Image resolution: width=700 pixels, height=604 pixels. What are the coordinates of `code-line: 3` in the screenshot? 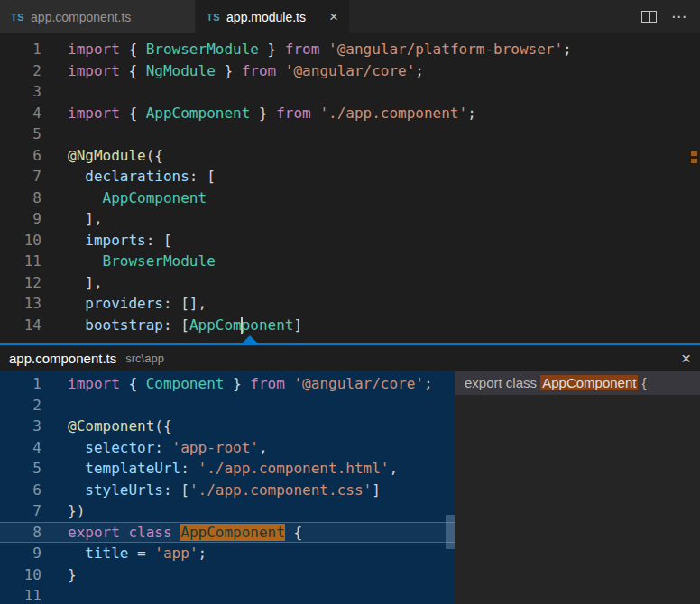 It's located at (350, 92).